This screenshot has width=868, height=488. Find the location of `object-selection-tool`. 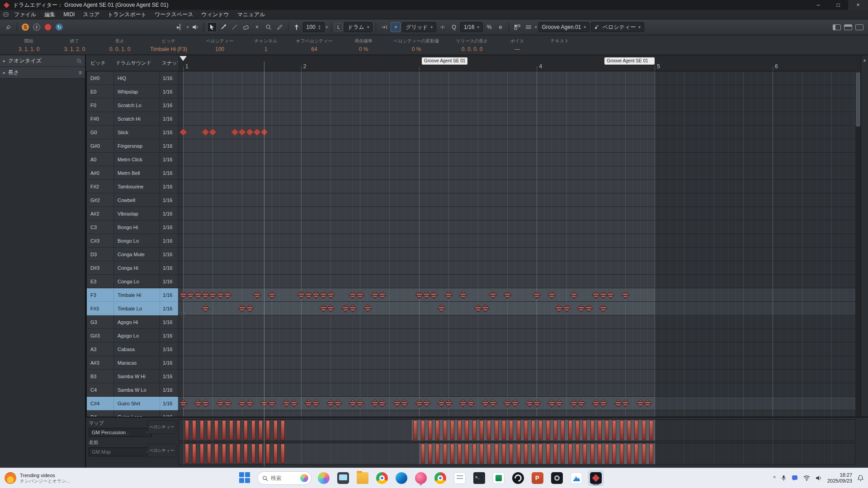

object-selection-tool is located at coordinates (212, 27).